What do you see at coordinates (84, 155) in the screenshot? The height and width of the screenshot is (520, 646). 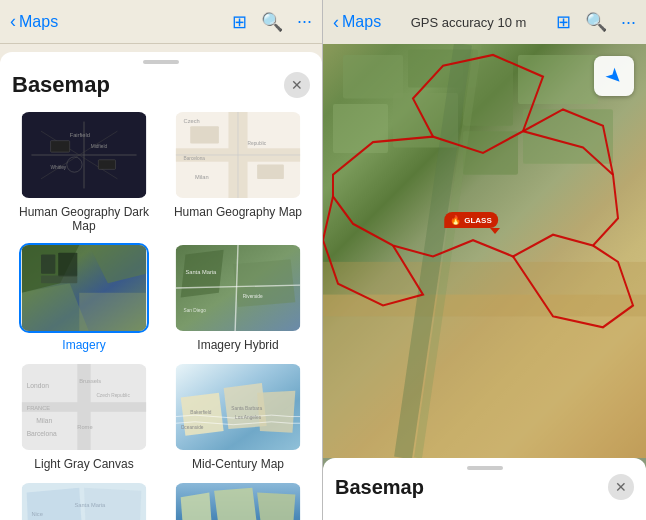 I see `thumb-dark-svg: Fairfield Midfield Whitley` at bounding box center [84, 155].